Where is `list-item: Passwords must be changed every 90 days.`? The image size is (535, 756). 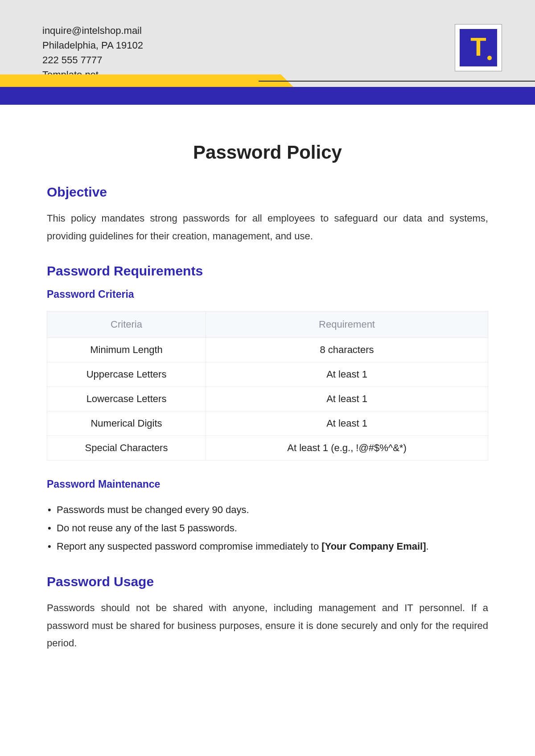
list-item: Passwords must be changed every 90 days. is located at coordinates (268, 510).